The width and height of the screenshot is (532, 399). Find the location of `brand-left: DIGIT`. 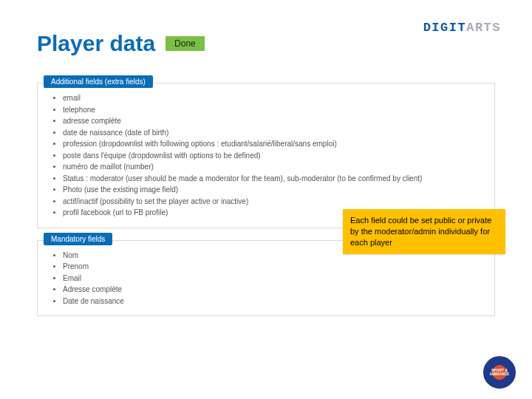

brand-left: DIGIT is located at coordinates (445, 28).